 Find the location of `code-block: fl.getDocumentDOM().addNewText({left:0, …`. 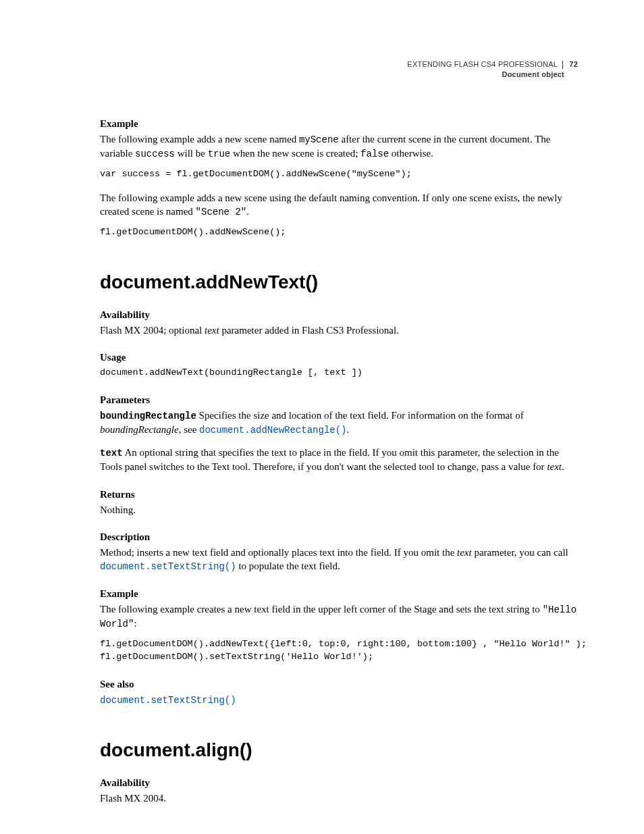

code-block: fl.getDocumentDOM().addNewText({left:0, … is located at coordinates (339, 651).